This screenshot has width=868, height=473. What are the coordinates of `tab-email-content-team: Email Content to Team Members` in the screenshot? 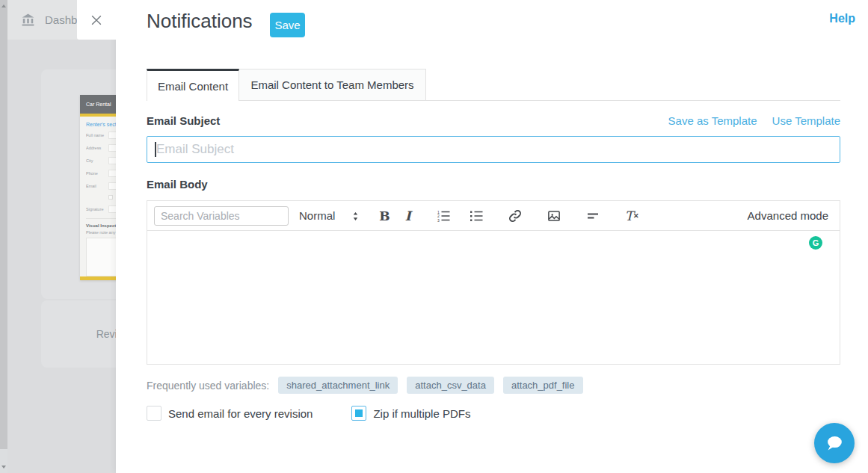 It's located at (333, 85).